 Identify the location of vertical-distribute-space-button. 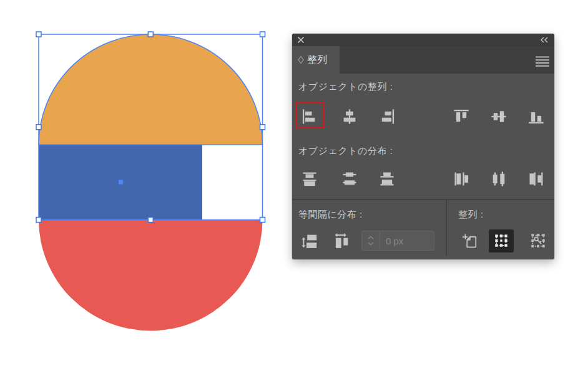
(310, 241).